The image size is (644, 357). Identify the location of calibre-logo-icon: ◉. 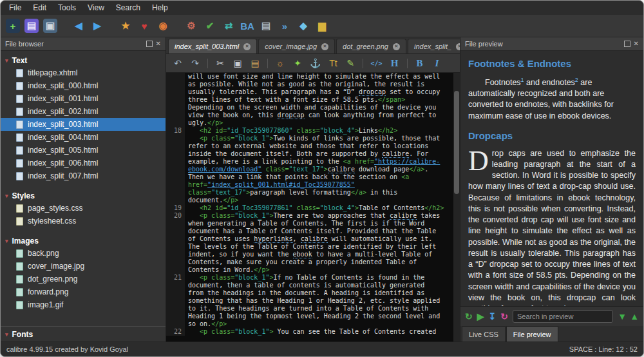
(163, 26).